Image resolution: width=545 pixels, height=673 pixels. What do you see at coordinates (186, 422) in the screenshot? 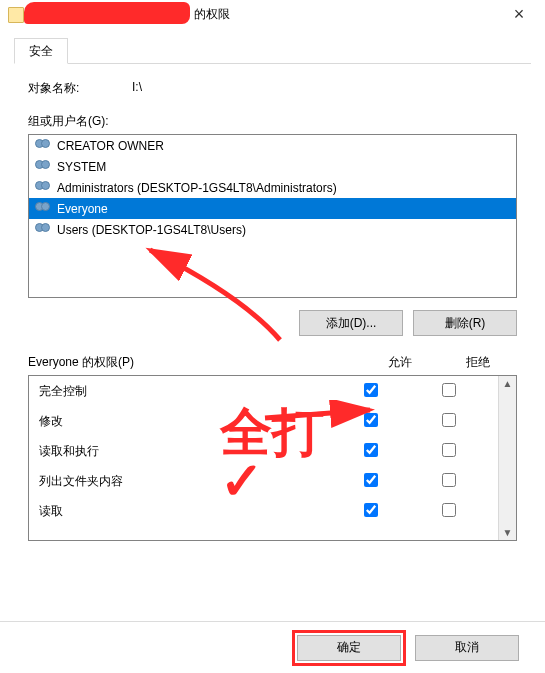
I see `permission-name: 修改` at bounding box center [186, 422].